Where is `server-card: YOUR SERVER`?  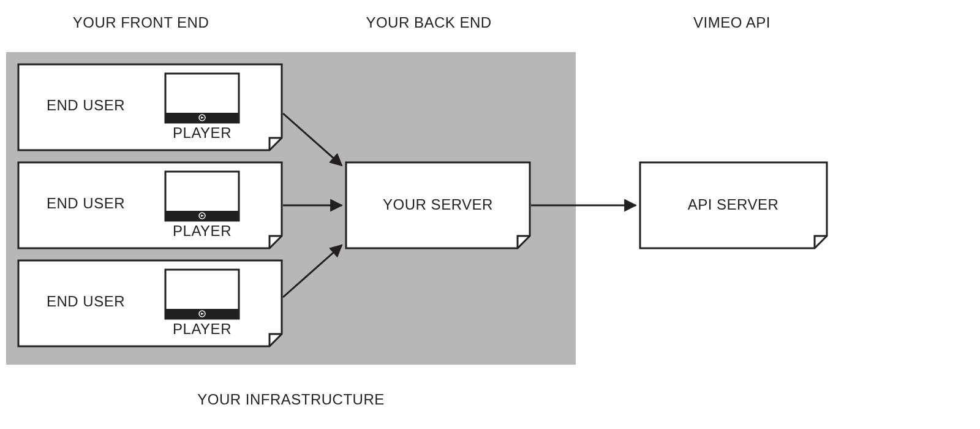
server-card: YOUR SERVER is located at coordinates (438, 205).